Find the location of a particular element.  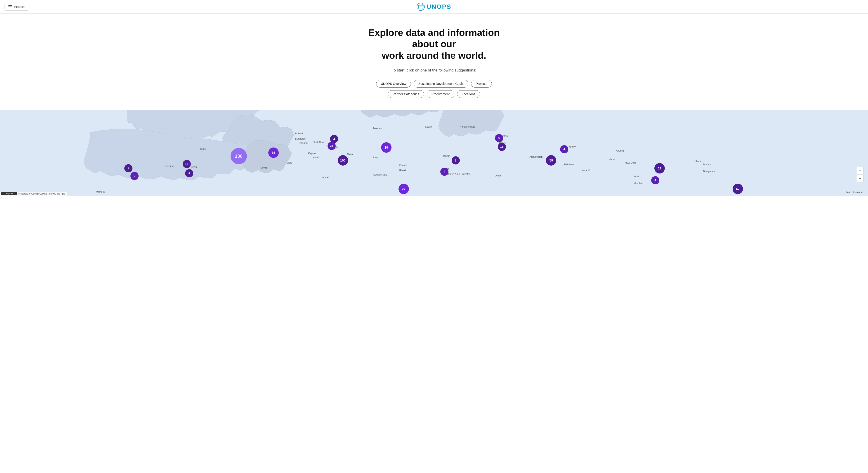

suggestion-unops-overview: UNOPS Overview is located at coordinates (394, 84).